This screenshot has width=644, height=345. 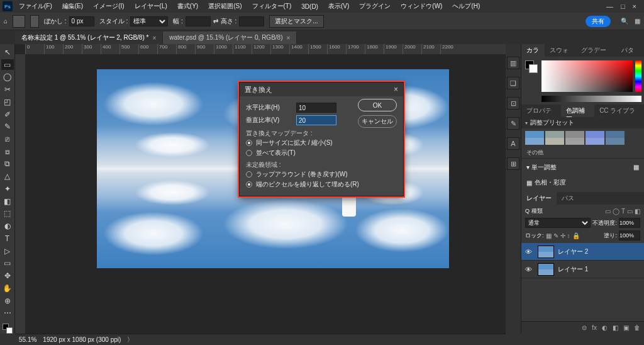 I want to click on tab-adjustments: 色調補正, so click(x=577, y=111).